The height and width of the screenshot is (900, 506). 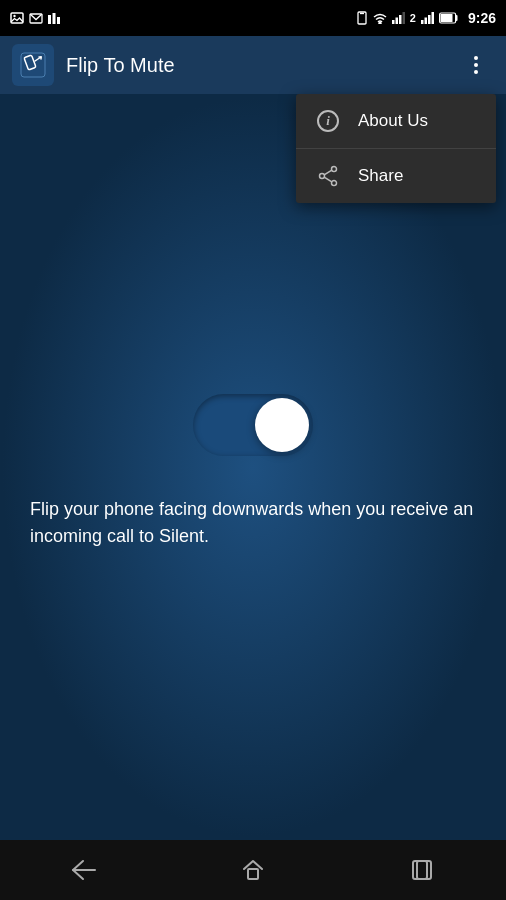 What do you see at coordinates (253, 18) in the screenshot?
I see `status-bar: 2 9:26` at bounding box center [253, 18].